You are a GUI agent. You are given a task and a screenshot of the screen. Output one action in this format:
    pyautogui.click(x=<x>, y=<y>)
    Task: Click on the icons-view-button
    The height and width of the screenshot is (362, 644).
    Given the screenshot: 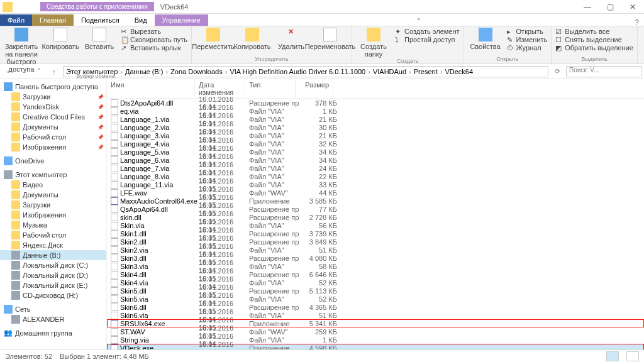 What is the action you would take?
    pyautogui.click(x=633, y=356)
    